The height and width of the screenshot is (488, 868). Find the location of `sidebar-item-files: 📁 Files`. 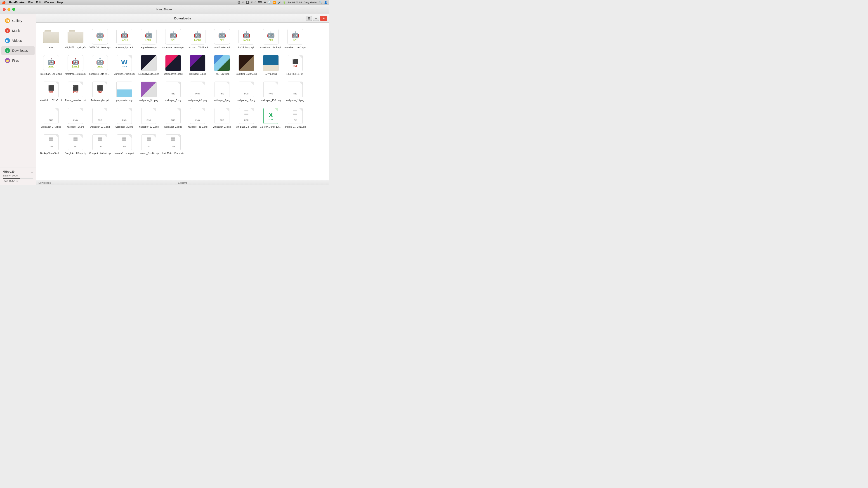

sidebar-item-files: 📁 Files is located at coordinates (18, 61).